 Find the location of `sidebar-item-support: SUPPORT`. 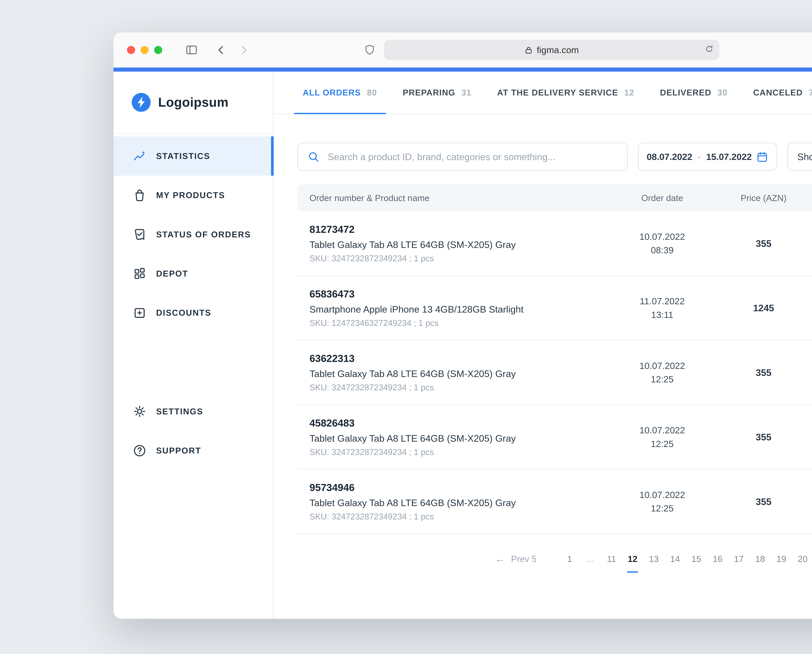

sidebar-item-support: SUPPORT is located at coordinates (193, 451).